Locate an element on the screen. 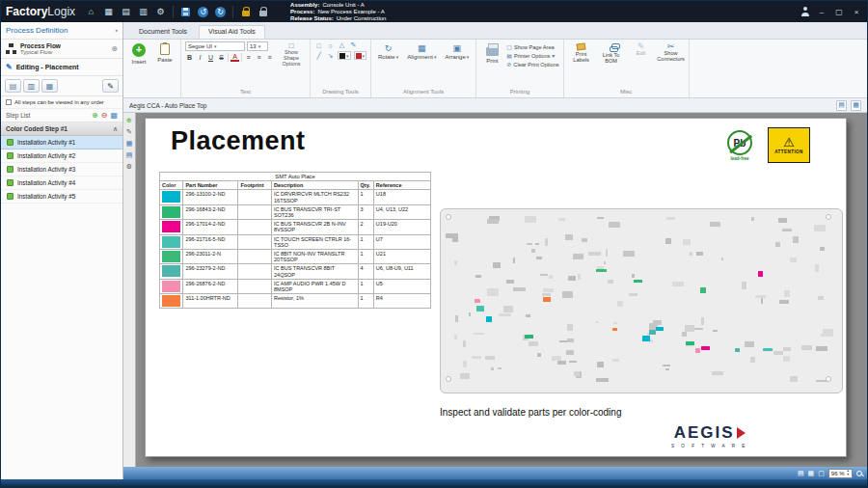  cell-part-number: 311-1.00HRTR-ND is located at coordinates (210, 301).